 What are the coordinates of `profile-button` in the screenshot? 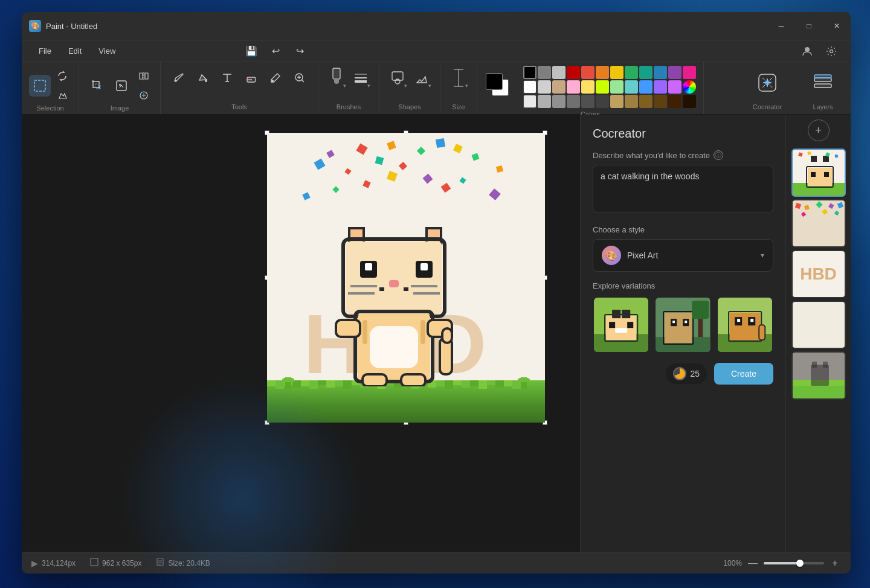 It's located at (807, 51).